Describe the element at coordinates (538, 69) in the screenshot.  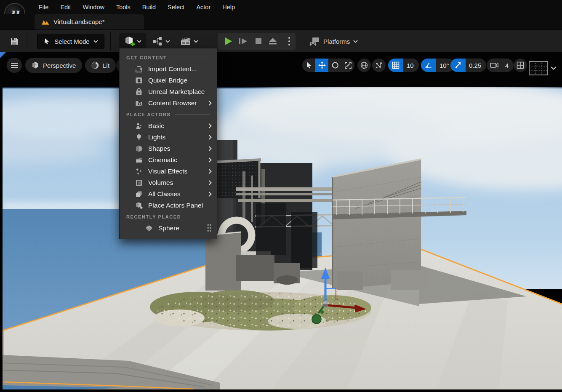
I see `screen-layout-widget` at that location.